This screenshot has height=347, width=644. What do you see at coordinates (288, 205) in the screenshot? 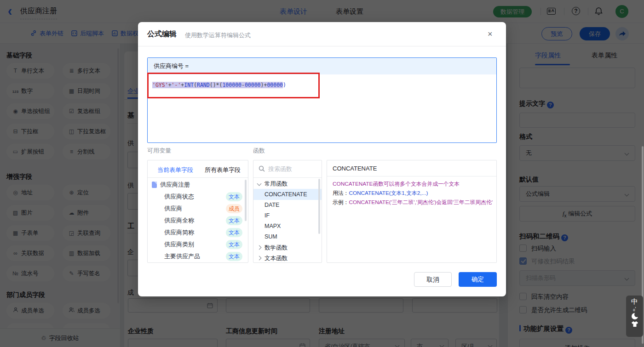
I see `function-item-date: DATE` at bounding box center [288, 205].